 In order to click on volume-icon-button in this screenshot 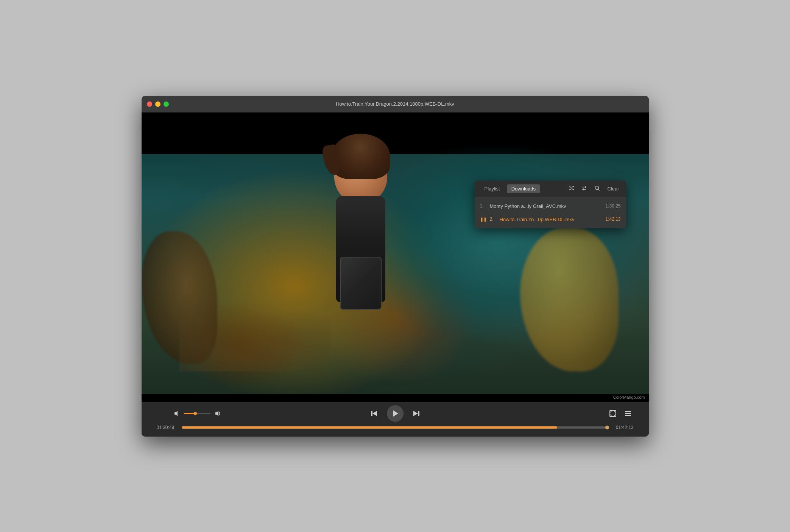, I will do `click(177, 413)`.